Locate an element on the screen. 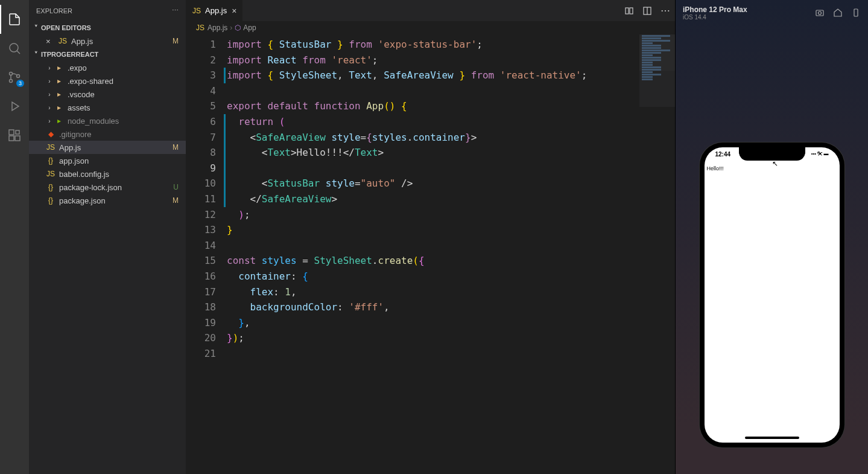 This screenshot has width=868, height=474. file-tree-item: {}package.jsonM is located at coordinates (107, 200).